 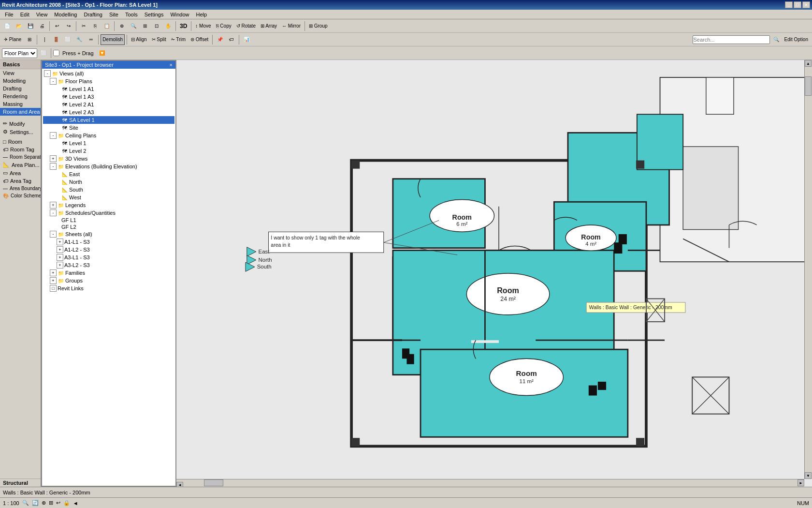 I want to click on expander-3d: +, so click(x=53, y=159).